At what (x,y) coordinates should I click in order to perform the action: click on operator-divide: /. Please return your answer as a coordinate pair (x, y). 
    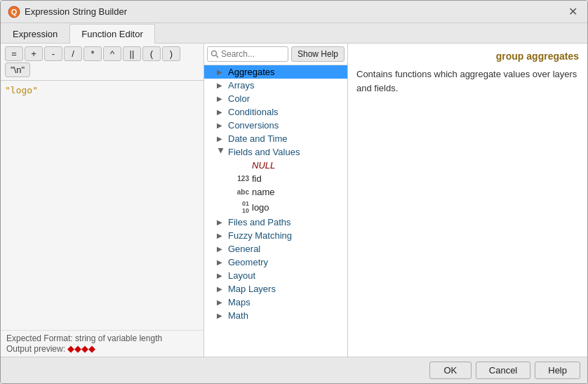
    Looking at the image, I should click on (73, 53).